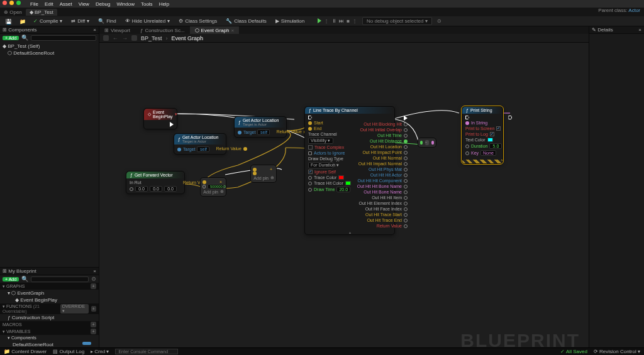 This screenshot has width=644, height=355. Describe the element at coordinates (164, 4) in the screenshot. I see `menu-help: Help` at that location.